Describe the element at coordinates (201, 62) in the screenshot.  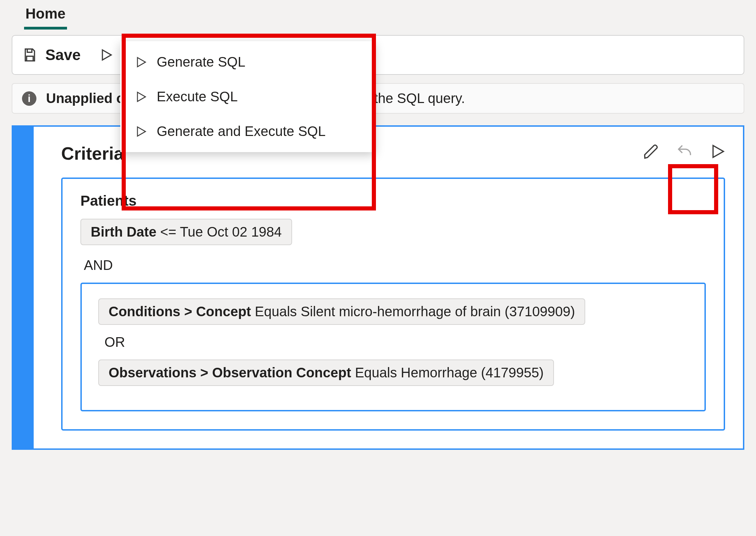
I see `menu-item-label: Generate SQL` at that location.